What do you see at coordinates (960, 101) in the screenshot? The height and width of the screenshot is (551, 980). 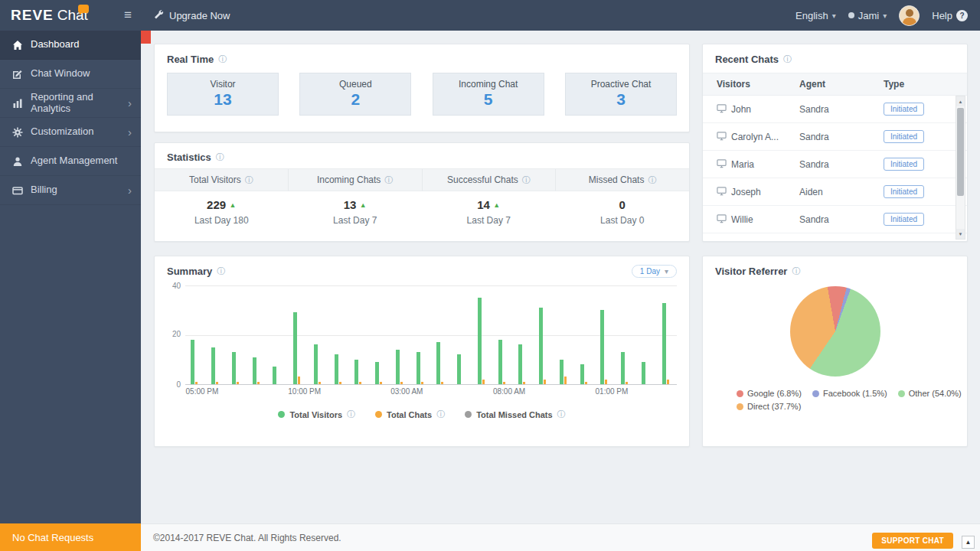 I see `scroll-up-icon: ▲` at bounding box center [960, 101].